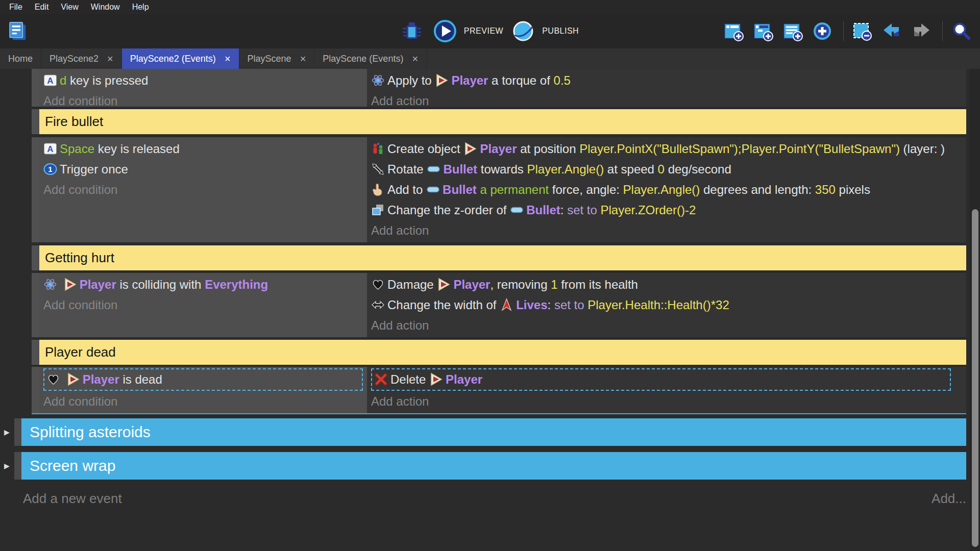 The width and height of the screenshot is (980, 551). Describe the element at coordinates (494, 466) in the screenshot. I see `group-title: Screen wrap` at that location.